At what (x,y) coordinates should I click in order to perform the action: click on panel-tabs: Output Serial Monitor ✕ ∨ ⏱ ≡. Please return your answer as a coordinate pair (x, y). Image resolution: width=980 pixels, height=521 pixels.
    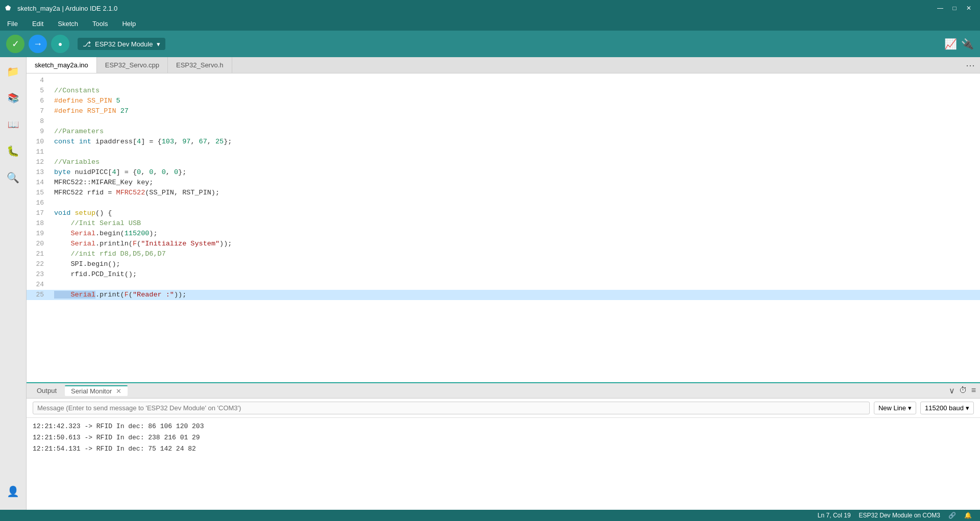
    Looking at the image, I should click on (503, 391).